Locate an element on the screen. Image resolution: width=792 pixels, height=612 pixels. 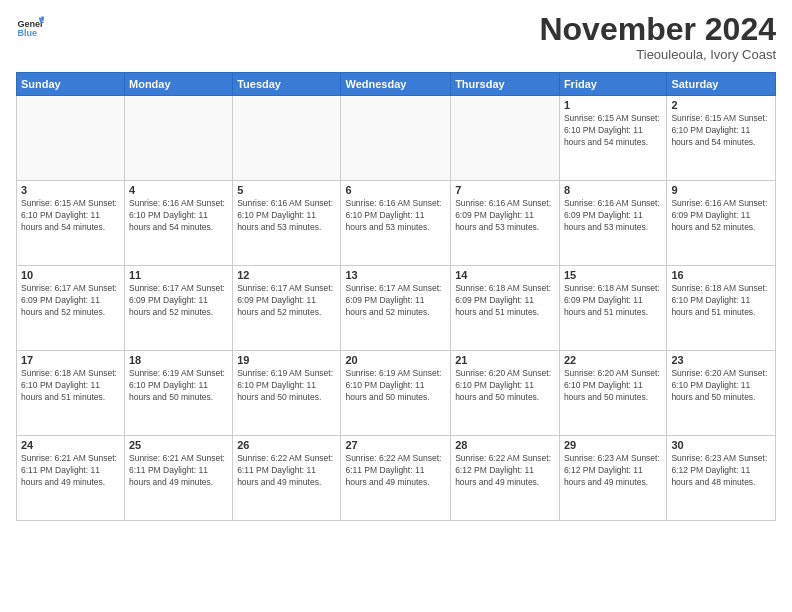
day-number: 13 is located at coordinates (396, 275).